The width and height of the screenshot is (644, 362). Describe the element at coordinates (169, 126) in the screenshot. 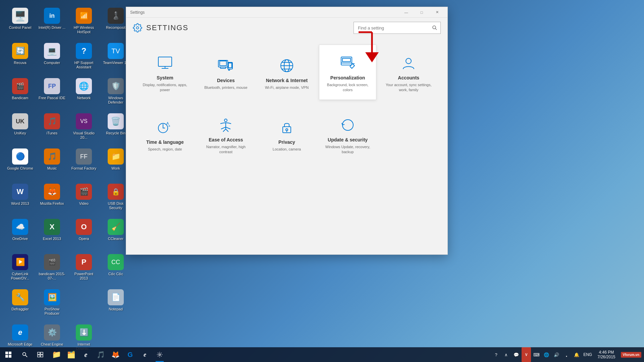

I see `svg-text: a` at that location.